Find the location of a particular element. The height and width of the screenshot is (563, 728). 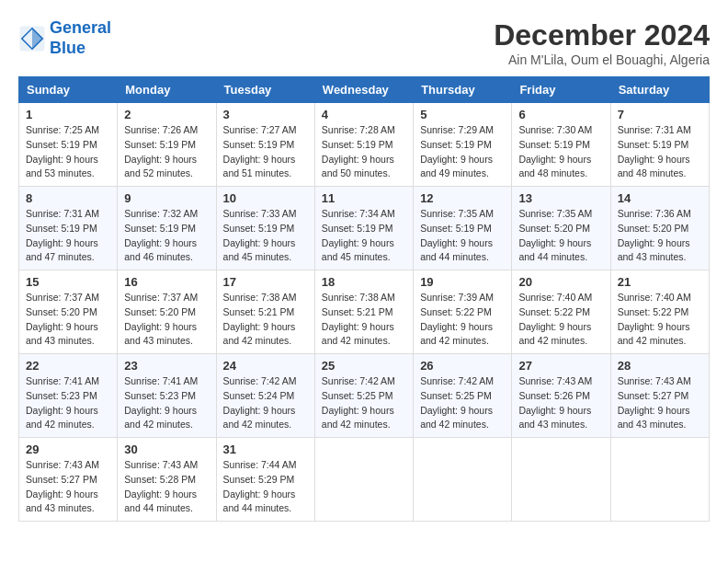

logo-icon is located at coordinates (32, 39).